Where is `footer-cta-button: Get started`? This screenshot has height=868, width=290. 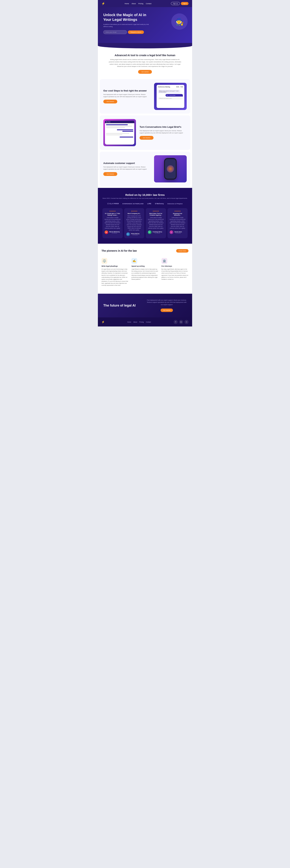 footer-cta-button: Get started is located at coordinates (167, 310).